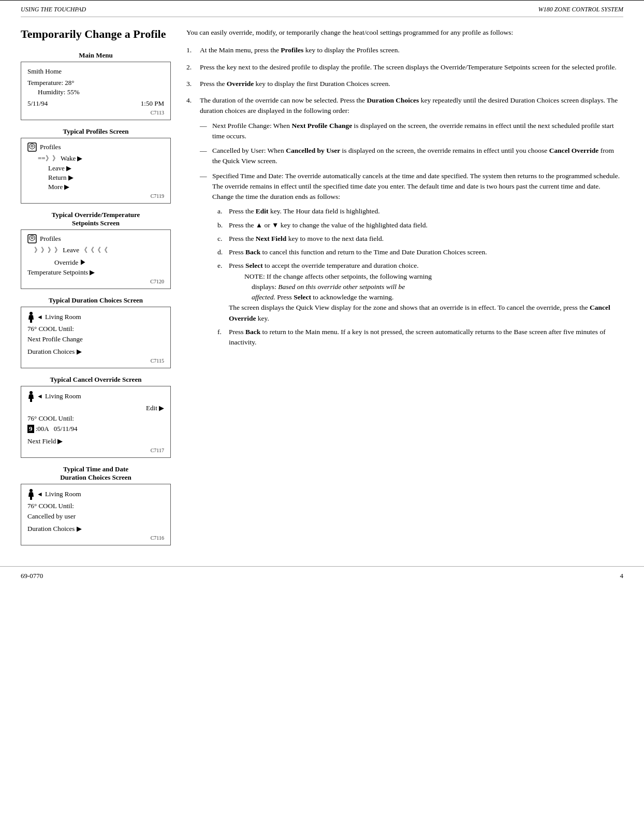 The image size is (644, 821). What do you see at coordinates (358, 252) in the screenshot?
I see `alpha-d-text: Press Back to cancel this function and r…` at bounding box center [358, 252].